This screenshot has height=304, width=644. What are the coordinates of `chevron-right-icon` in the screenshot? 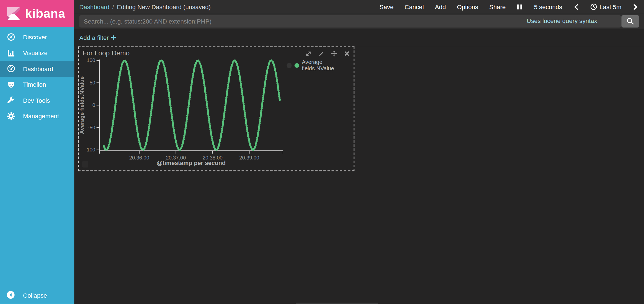 It's located at (635, 7).